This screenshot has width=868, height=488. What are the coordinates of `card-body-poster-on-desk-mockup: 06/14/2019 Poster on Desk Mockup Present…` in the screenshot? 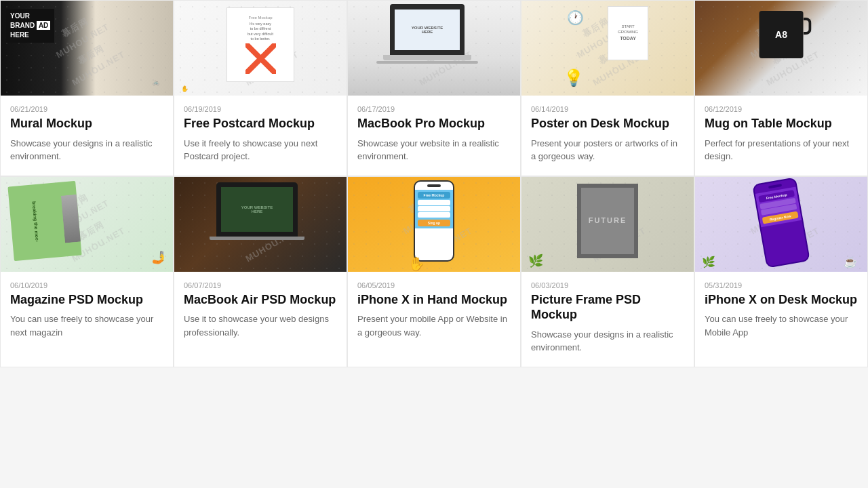 It's located at (608, 136).